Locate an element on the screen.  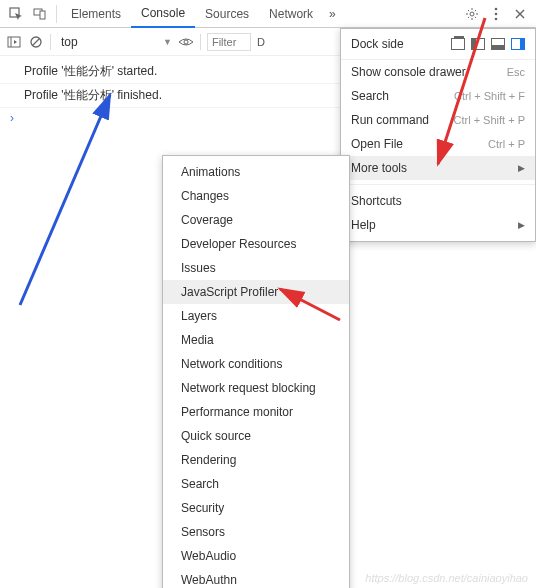
filter-input is located at coordinates (229, 42).